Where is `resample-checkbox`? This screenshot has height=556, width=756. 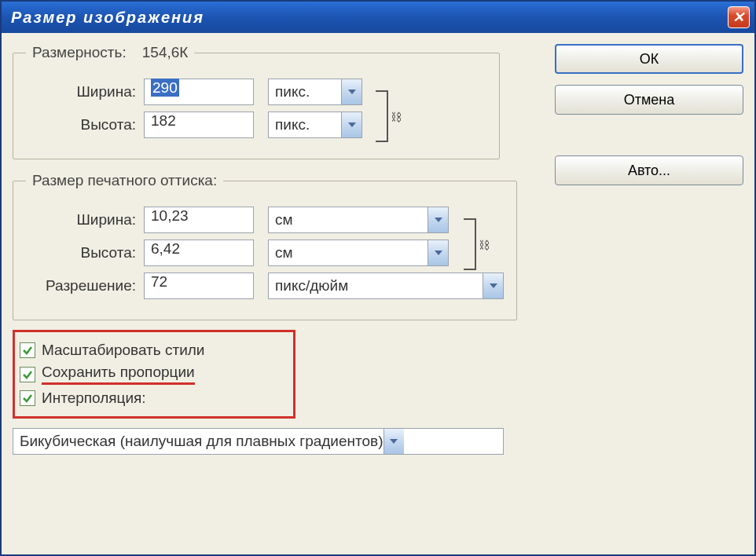 resample-checkbox is located at coordinates (28, 398).